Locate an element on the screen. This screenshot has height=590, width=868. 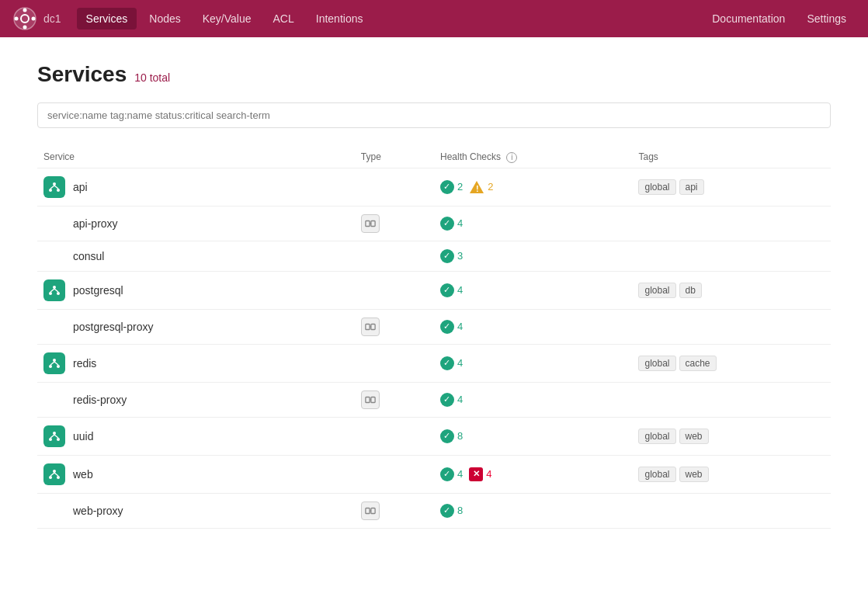
tag-badge: db is located at coordinates (691, 290).